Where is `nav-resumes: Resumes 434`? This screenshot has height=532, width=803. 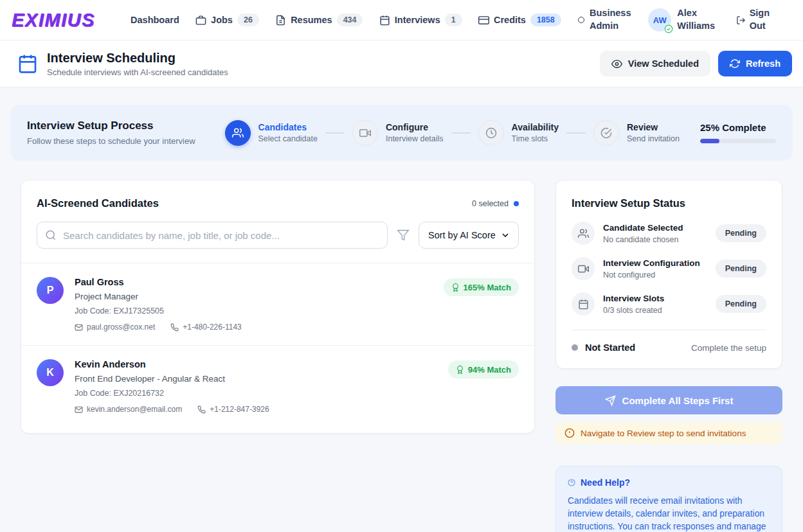 nav-resumes: Resumes 434 is located at coordinates (319, 20).